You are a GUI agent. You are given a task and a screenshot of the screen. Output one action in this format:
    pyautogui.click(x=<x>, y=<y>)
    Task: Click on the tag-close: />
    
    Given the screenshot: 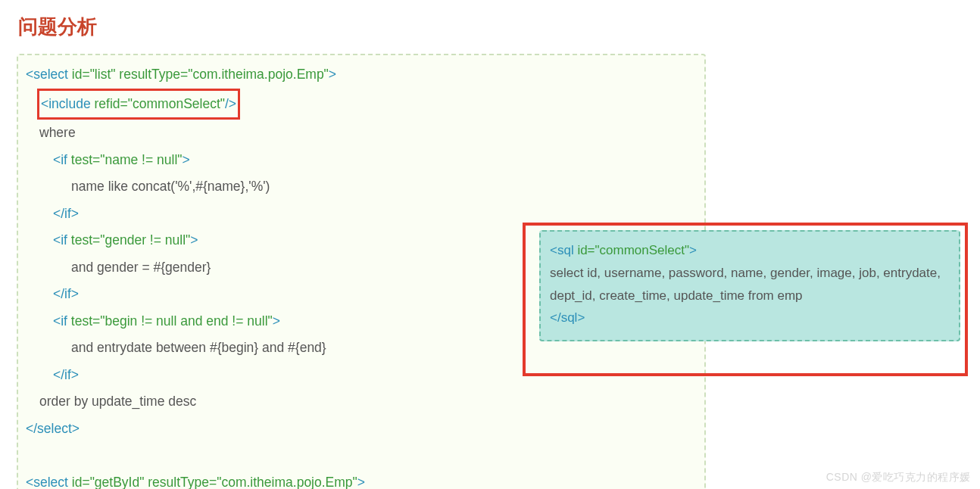 What is the action you would take?
    pyautogui.click(x=230, y=104)
    